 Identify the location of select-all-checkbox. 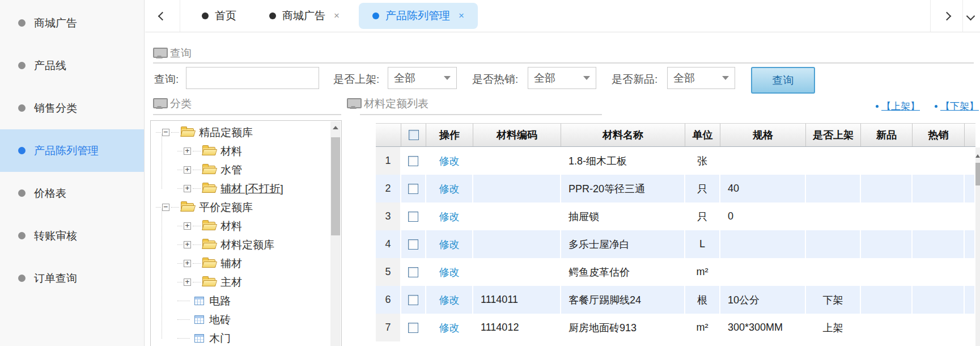
(414, 135).